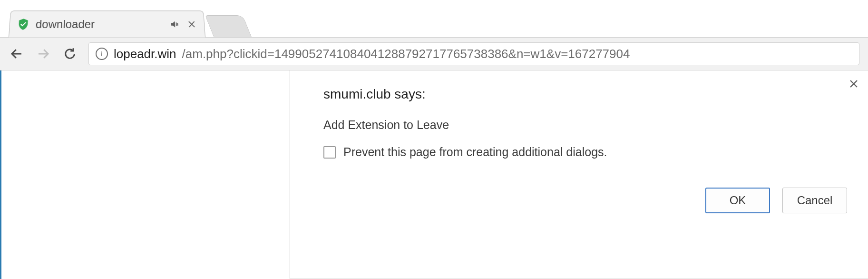 This screenshot has width=868, height=279. What do you see at coordinates (145, 54) in the screenshot?
I see `url-host: lopeadr.win` at bounding box center [145, 54].